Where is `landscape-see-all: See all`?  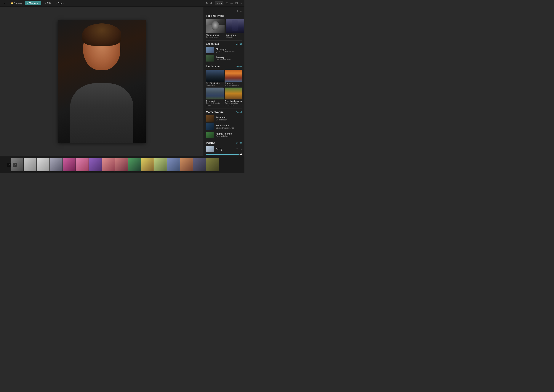
landscape-see-all: See all is located at coordinates (239, 66).